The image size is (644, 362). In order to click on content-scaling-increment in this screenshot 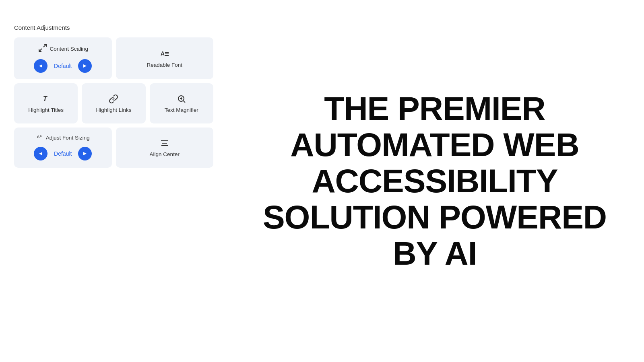, I will do `click(85, 66)`.